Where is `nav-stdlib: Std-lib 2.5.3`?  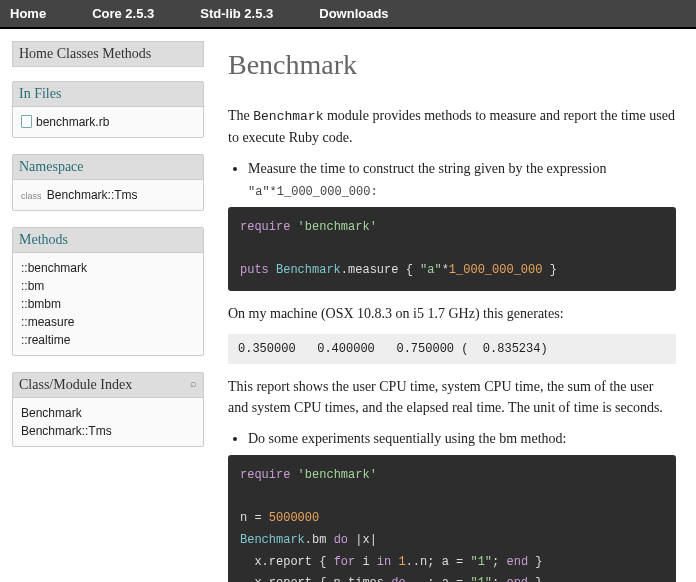 nav-stdlib: Std-lib 2.5.3 is located at coordinates (236, 14).